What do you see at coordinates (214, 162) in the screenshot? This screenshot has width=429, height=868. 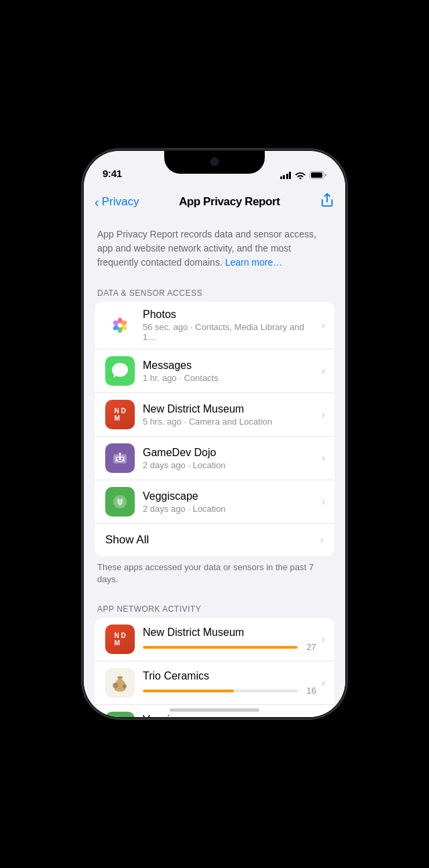 I see `camera-dot` at bounding box center [214, 162].